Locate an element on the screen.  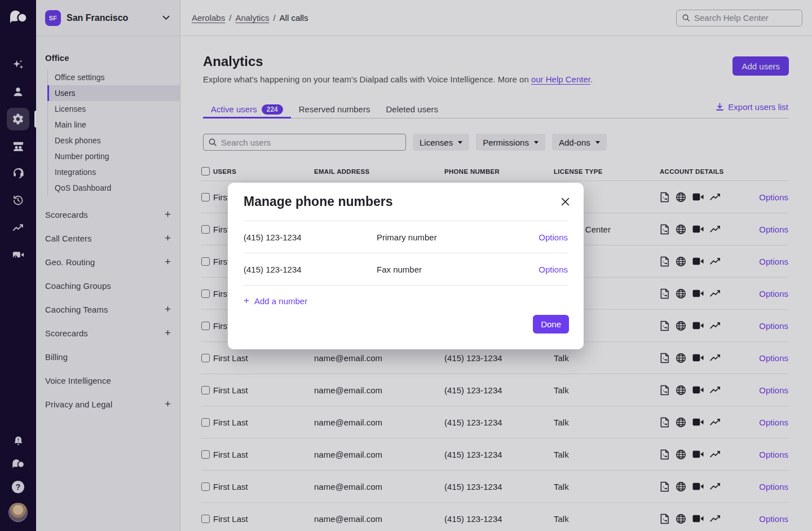
account-details is located at coordinates (707, 486).